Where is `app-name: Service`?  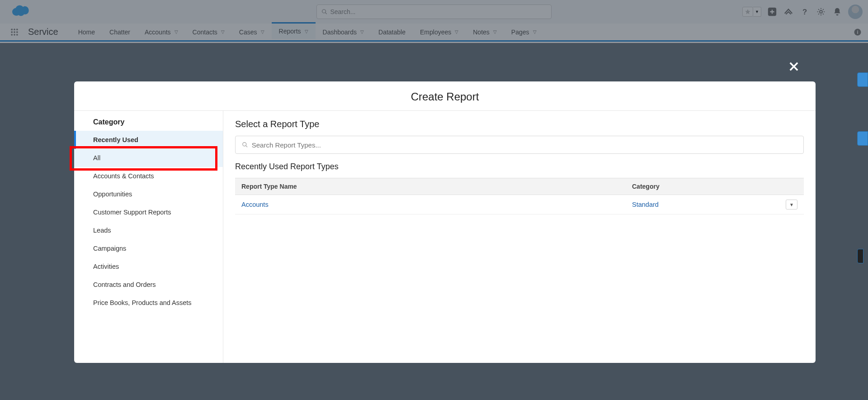
app-name: Service is located at coordinates (43, 32).